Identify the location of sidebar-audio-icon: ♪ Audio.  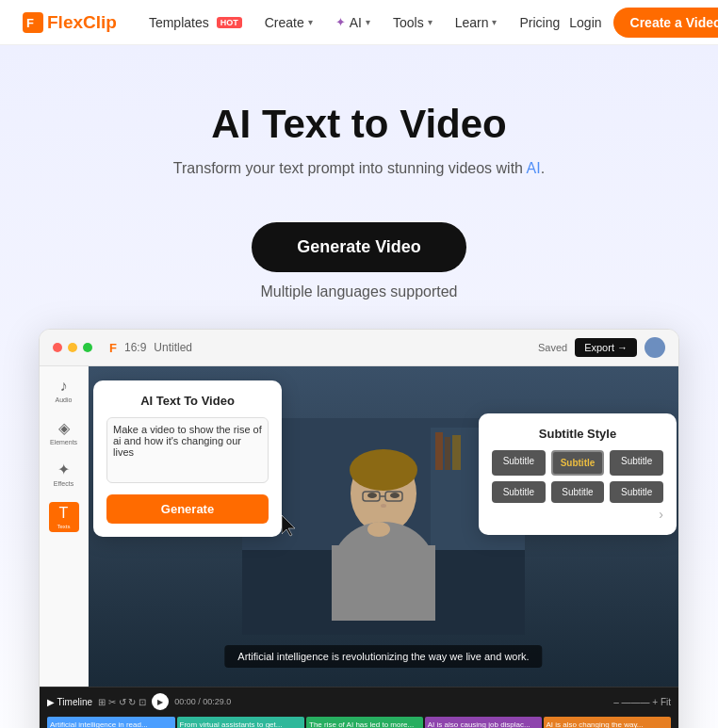
(64, 391).